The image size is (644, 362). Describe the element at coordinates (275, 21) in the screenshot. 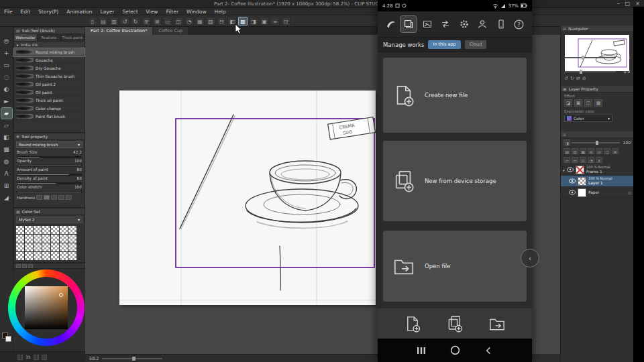

I see `toolbar-icon: ≡` at that location.